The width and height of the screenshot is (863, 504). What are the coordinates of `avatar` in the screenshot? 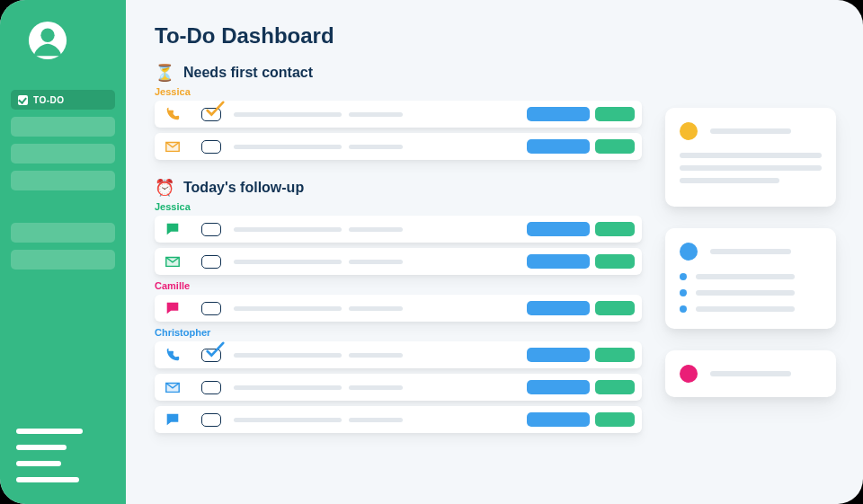 It's located at (48, 40).